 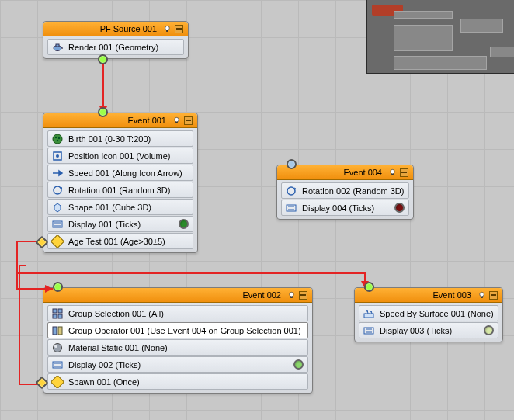 I want to click on operator-display: Display 003 (Ticks), so click(x=429, y=331).